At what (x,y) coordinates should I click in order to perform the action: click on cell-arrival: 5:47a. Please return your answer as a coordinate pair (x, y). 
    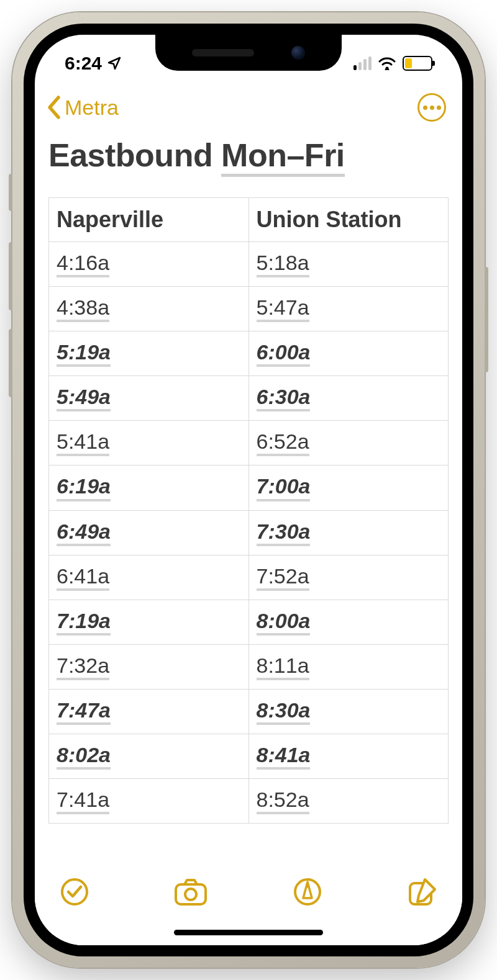
    Looking at the image, I should click on (349, 309).